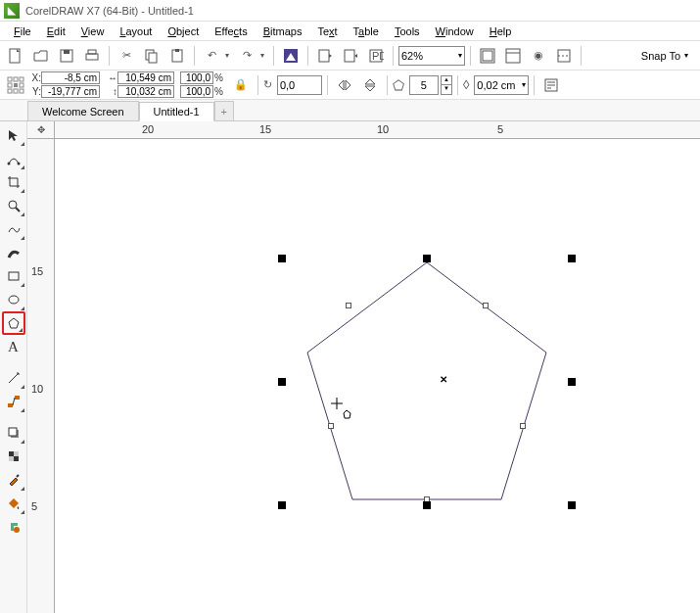 Image resolution: width=700 pixels, height=613 pixels. What do you see at coordinates (16, 85) in the screenshot?
I see `object-origin-button` at bounding box center [16, 85].